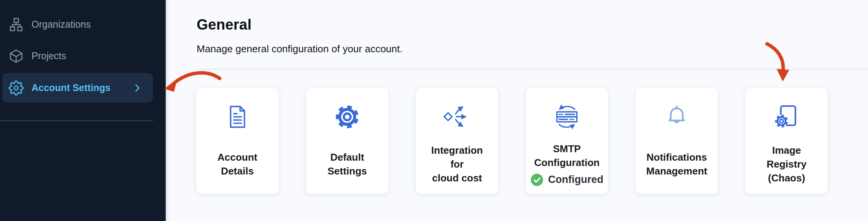 Image resolution: width=868 pixels, height=221 pixels. I want to click on card-account-details: Account Details, so click(237, 141).